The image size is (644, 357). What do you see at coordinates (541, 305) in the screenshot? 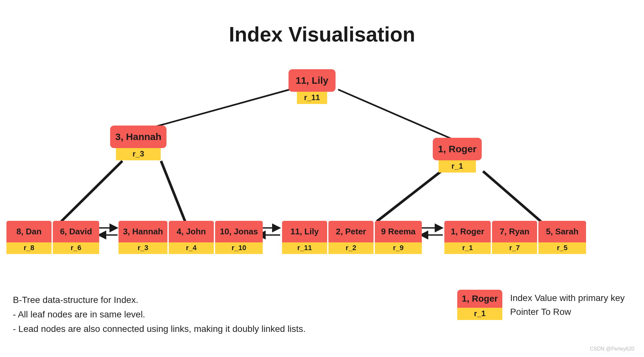
I see `legend: 1, Roger r_1 Index Value with primary ke…` at bounding box center [541, 305].